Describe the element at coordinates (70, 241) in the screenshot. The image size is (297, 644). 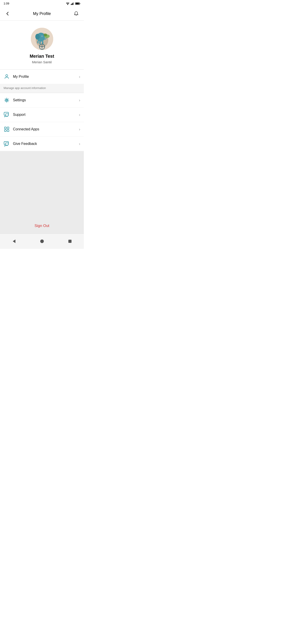
I see `recent-apps-button` at that location.